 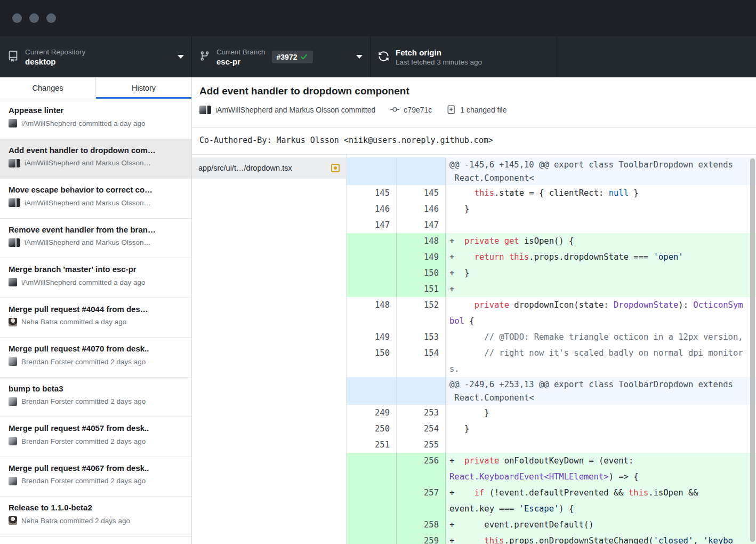 I want to click on commit-list-item: Add event handler to dropdown com…iAmWil…, so click(x=96, y=159).